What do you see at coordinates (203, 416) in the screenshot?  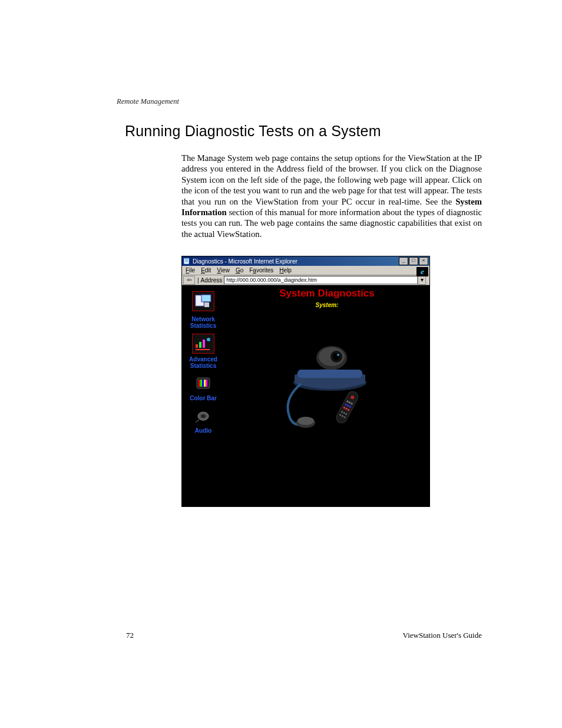 I see `audio-icon` at bounding box center [203, 416].